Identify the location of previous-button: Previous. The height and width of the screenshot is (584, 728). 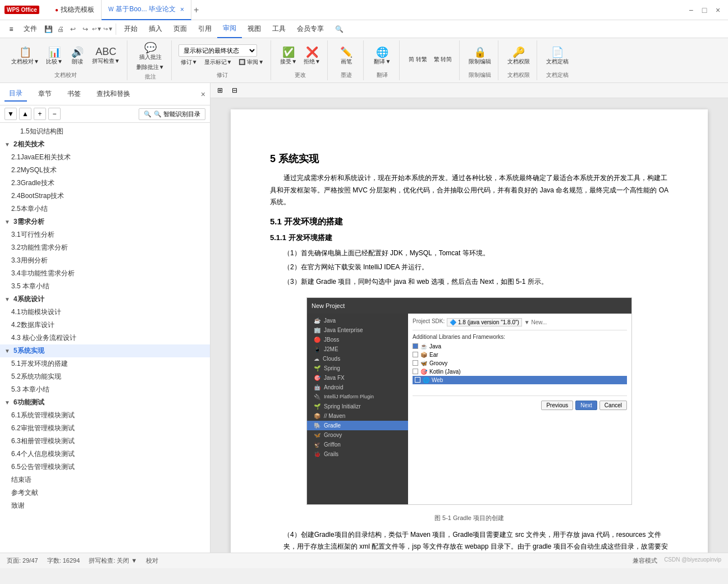
(557, 405).